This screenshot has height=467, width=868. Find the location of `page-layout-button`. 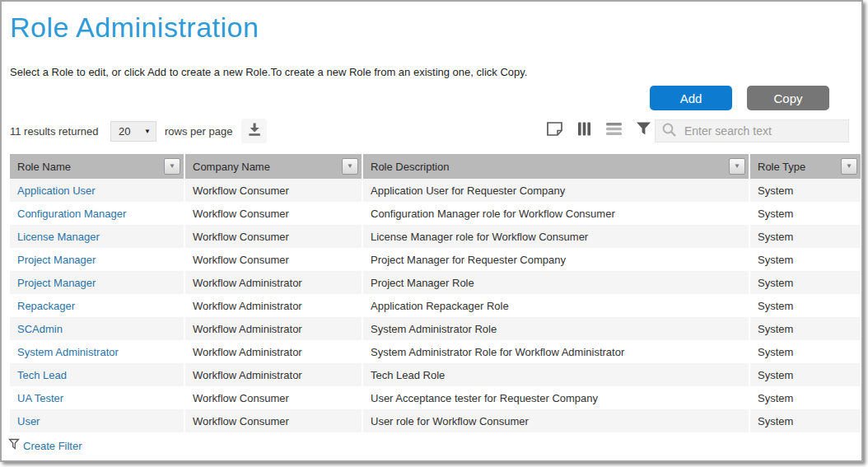

page-layout-button is located at coordinates (554, 130).